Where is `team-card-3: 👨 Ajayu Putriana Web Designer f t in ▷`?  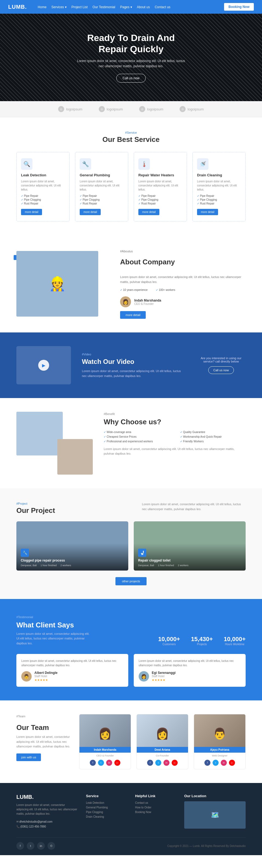 team-card-3: 👨 Ajayu Putriana Web Designer f t in ▷ is located at coordinates (220, 742).